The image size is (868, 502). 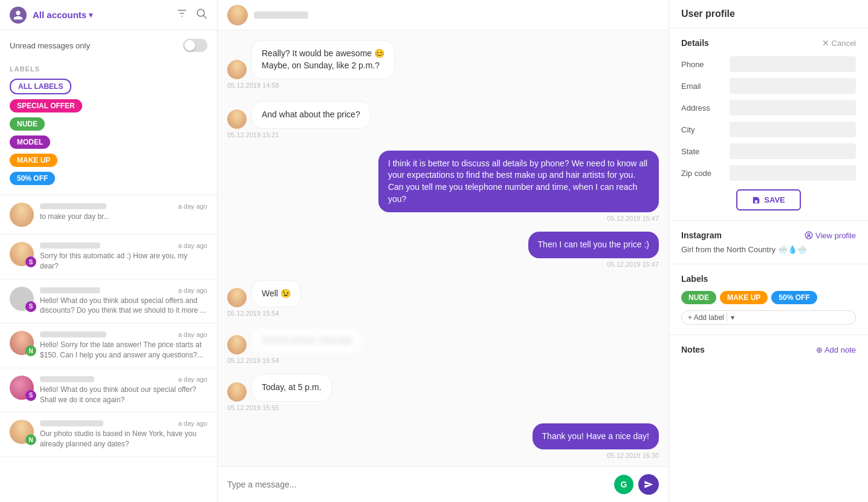 I want to click on message-timestamp: 05.12.2019 15:47, so click(x=443, y=264).